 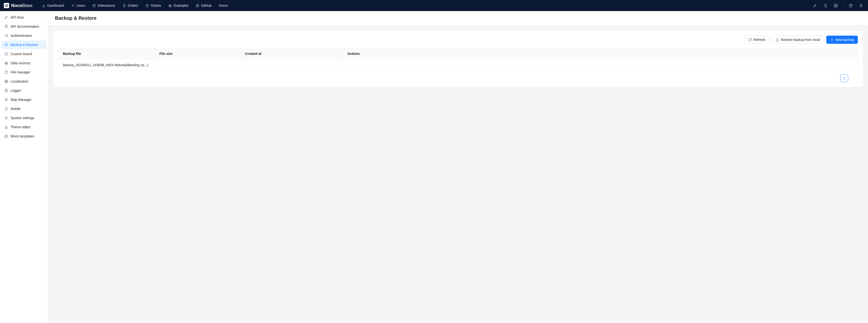 What do you see at coordinates (20, 81) in the screenshot?
I see `sidebar-label: Localization` at bounding box center [20, 81].